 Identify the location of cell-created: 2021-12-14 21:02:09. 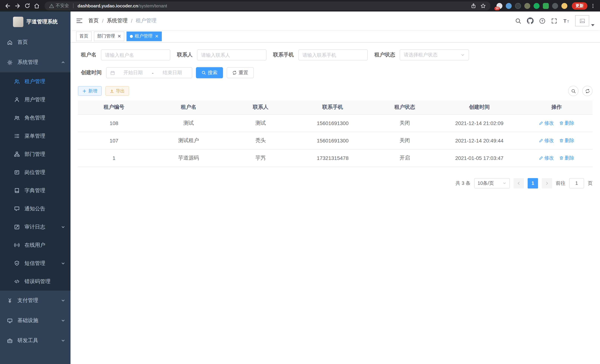
(479, 123).